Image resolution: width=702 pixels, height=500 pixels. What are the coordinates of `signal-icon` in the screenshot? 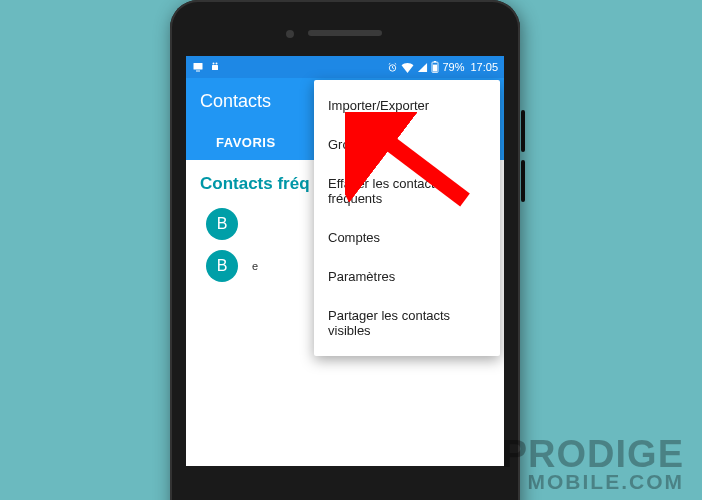 It's located at (422, 68).